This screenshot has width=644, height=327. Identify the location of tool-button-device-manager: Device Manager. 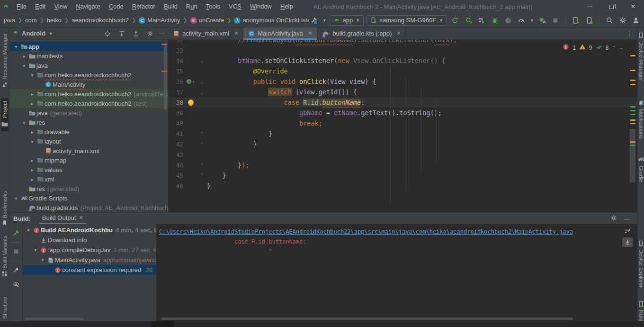
(641, 57).